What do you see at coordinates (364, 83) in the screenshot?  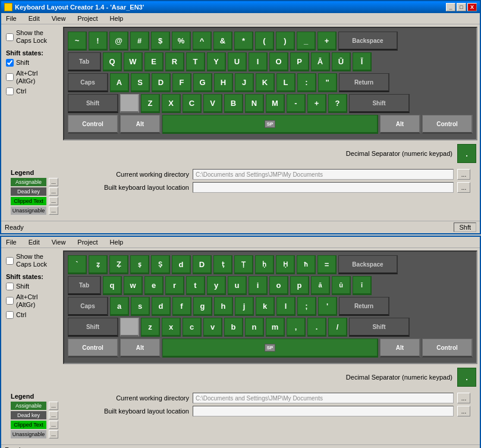 I see `key-return: Return` at bounding box center [364, 83].